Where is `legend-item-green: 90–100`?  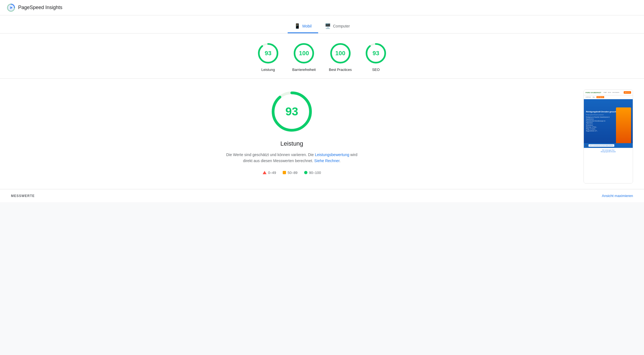
legend-item-green: 90–100 is located at coordinates (313, 173).